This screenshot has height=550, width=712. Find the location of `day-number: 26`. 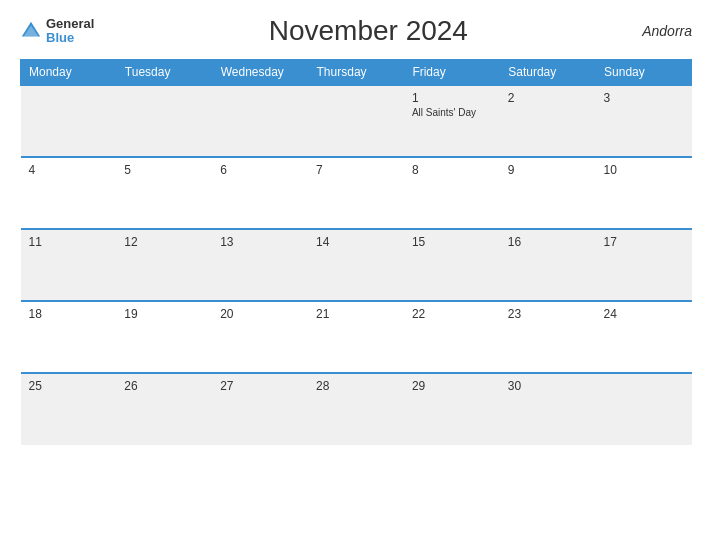

day-number: 26 is located at coordinates (164, 386).